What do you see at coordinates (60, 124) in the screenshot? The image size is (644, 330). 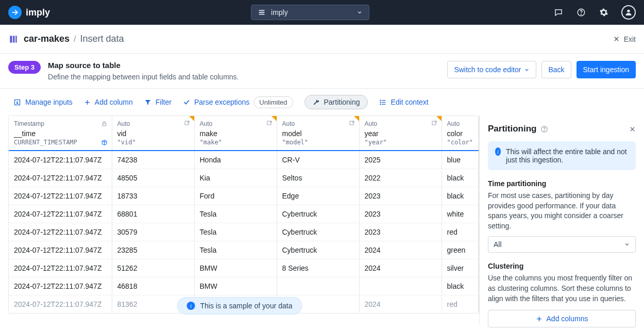 I see `type-label: Timestamp` at bounding box center [60, 124].